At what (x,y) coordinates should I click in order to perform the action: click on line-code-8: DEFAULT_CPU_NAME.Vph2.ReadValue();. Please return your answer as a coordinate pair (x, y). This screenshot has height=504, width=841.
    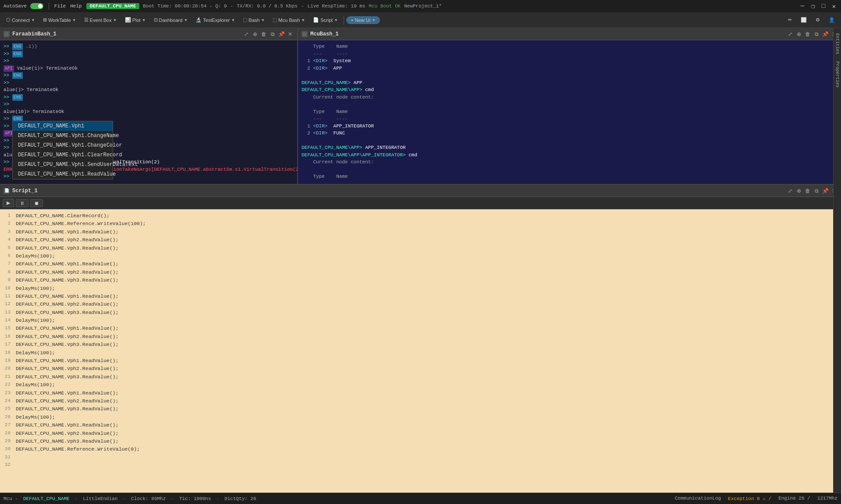
    Looking at the image, I should click on (428, 272).